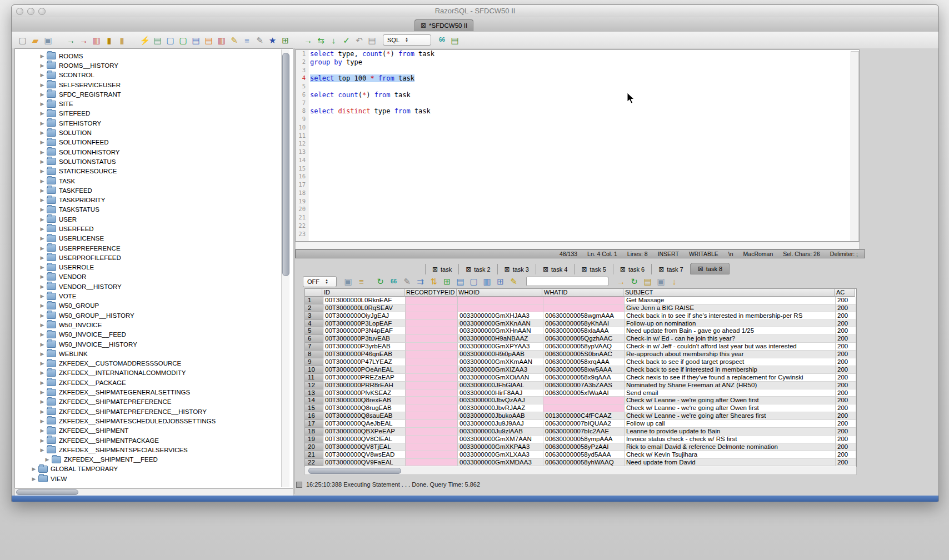  What do you see at coordinates (314, 401) in the screenshot?
I see `row-number-cell: 14` at bounding box center [314, 401].